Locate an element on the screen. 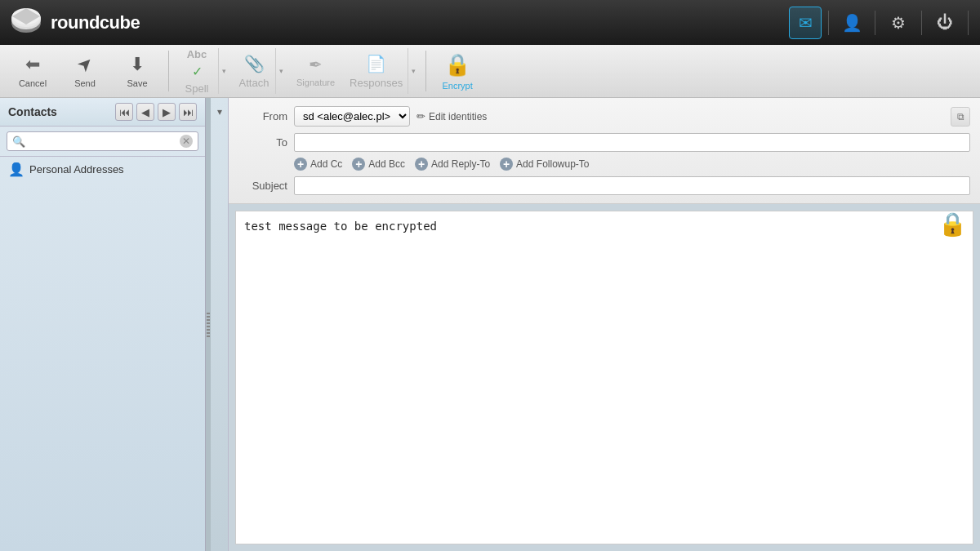 Image resolution: width=980 pixels, height=551 pixels. add-cc-label: Add Cc is located at coordinates (327, 164).